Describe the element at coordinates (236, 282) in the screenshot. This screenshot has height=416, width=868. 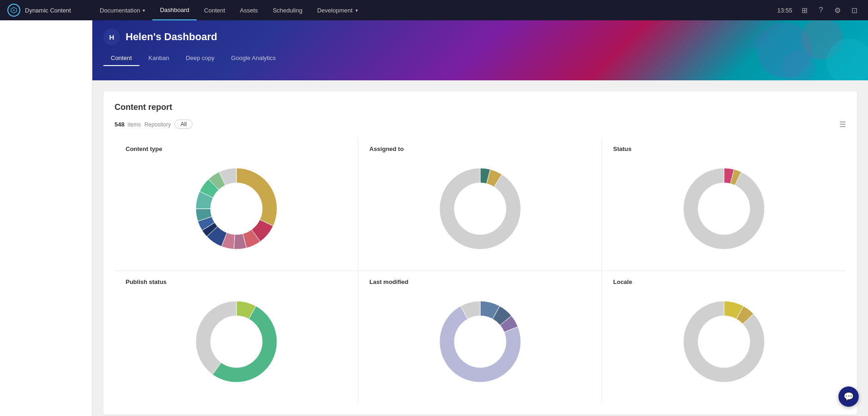
I see `chart-title-3: Publish status` at that location.